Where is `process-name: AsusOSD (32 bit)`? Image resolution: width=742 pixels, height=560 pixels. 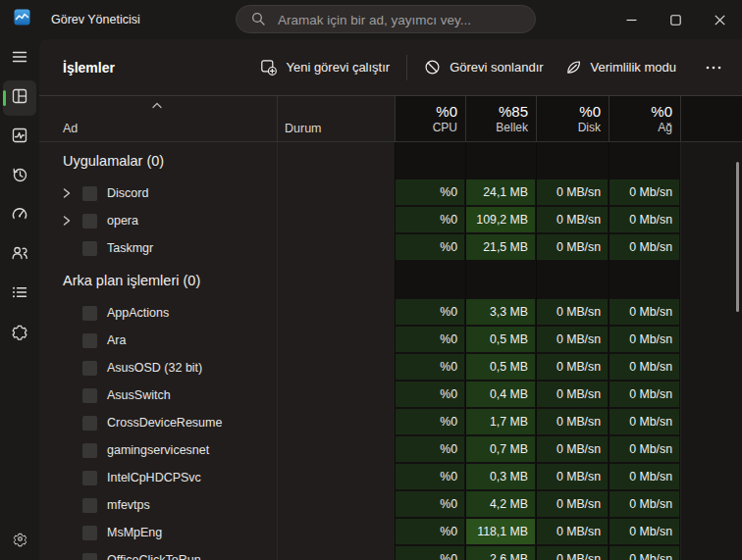 process-name: AsusOSD (32 bit) is located at coordinates (155, 368).